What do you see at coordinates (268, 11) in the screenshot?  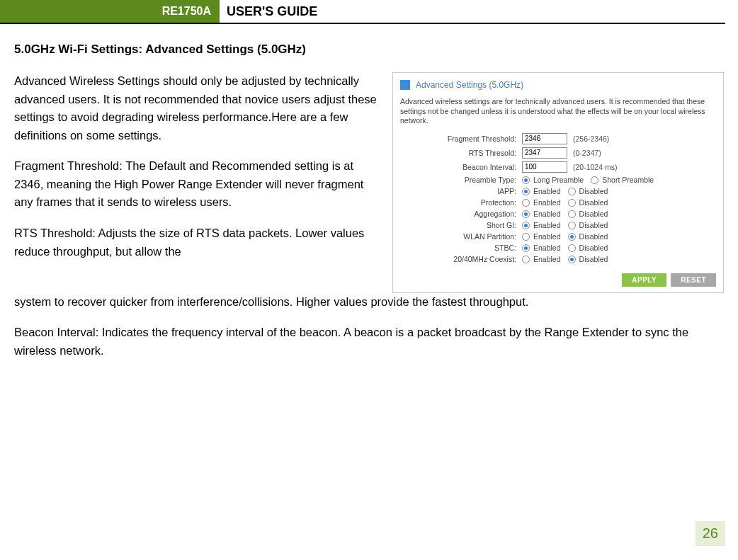 I see `document-title: USER'S GUIDE` at bounding box center [268, 11].